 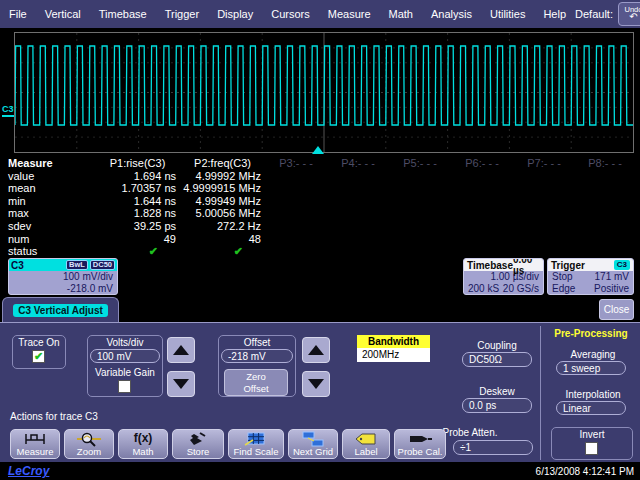 I want to click on measure-max-p2: 5.00056 MHz, so click(x=222, y=214).